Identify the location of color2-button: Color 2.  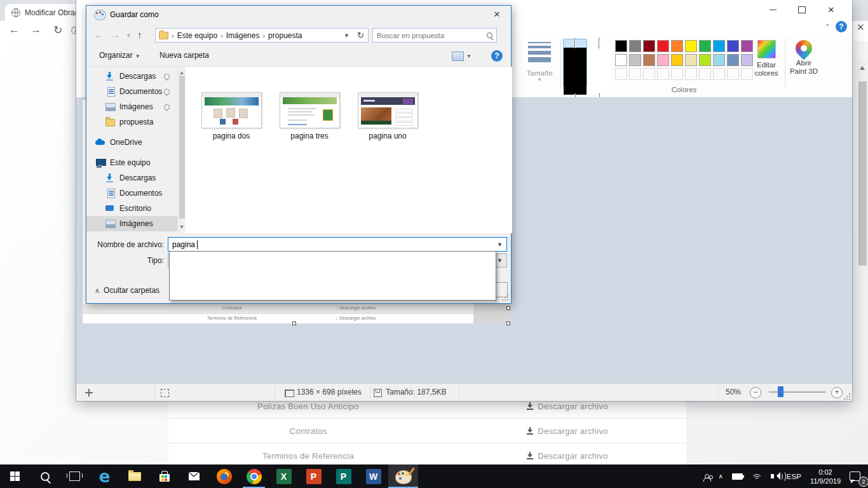
(599, 63).